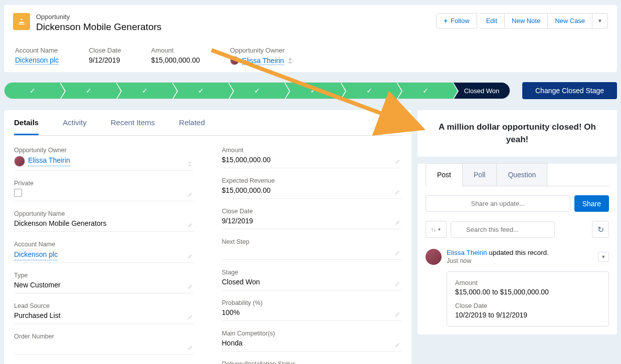 The width and height of the screenshot is (621, 364). What do you see at coordinates (236, 17) in the screenshot?
I see `object-type-label: Opportunity` at bounding box center [236, 17].